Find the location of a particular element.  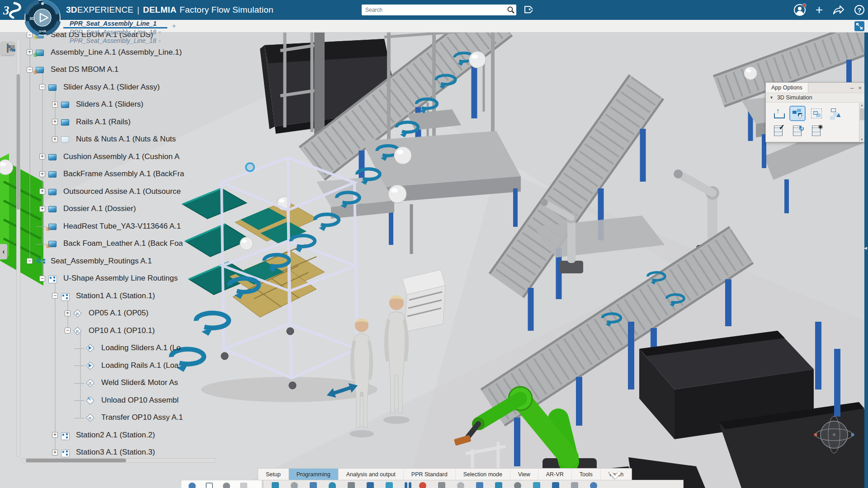

tree-node-label: BackFrame Assembly A.1 (BackFra is located at coordinates (124, 174).